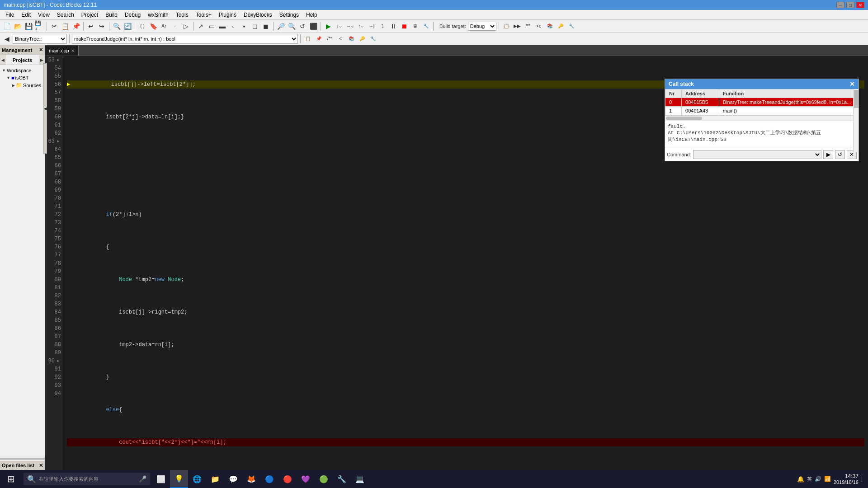  I want to click on cut-button: ✂, so click(54, 26).